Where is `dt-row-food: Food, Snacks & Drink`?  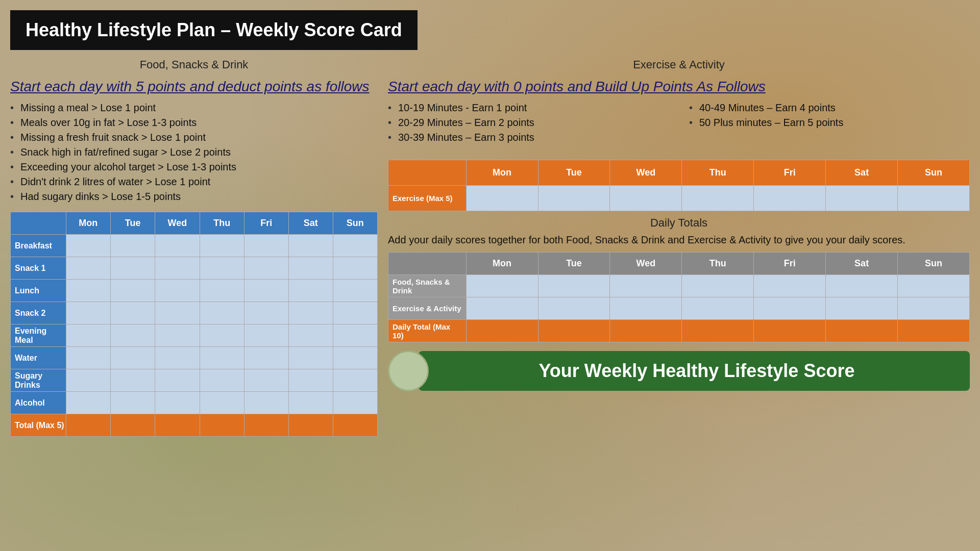
dt-row-food: Food, Snacks & Drink is located at coordinates (679, 286).